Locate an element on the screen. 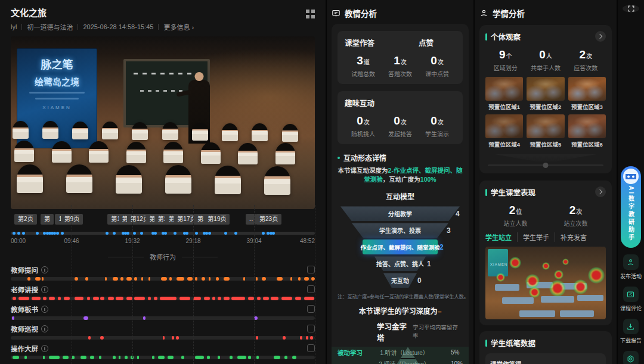 Image resolution: width=644 pixels, height=364 pixels. learning-depth-intro: 本节课学生的学习深度为– is located at coordinates (400, 311).